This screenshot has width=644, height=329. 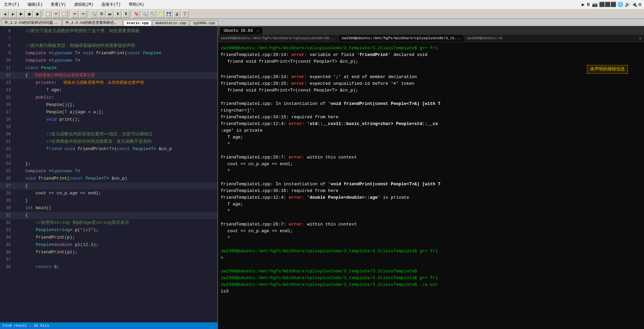 What do you see at coordinates (431, 144) in the screenshot?
I see `terminal-line-13: ^` at bounding box center [431, 144].